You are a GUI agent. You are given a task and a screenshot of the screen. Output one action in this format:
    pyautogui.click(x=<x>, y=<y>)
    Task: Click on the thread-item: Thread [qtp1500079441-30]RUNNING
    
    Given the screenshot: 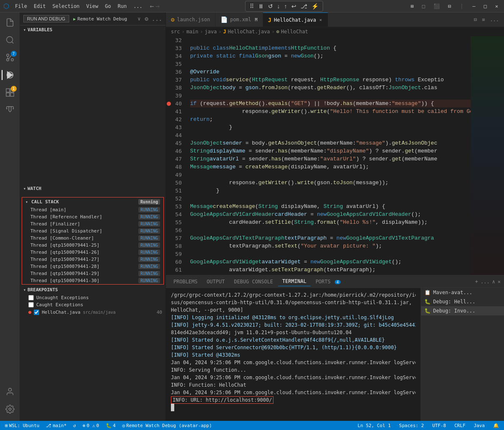 What is the action you would take?
    pyautogui.click(x=93, y=281)
    